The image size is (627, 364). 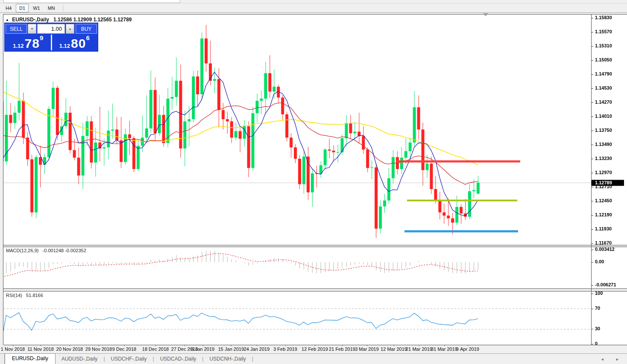 What do you see at coordinates (7, 20) in the screenshot?
I see `symbol-expand-icon: ▲` at bounding box center [7, 20].